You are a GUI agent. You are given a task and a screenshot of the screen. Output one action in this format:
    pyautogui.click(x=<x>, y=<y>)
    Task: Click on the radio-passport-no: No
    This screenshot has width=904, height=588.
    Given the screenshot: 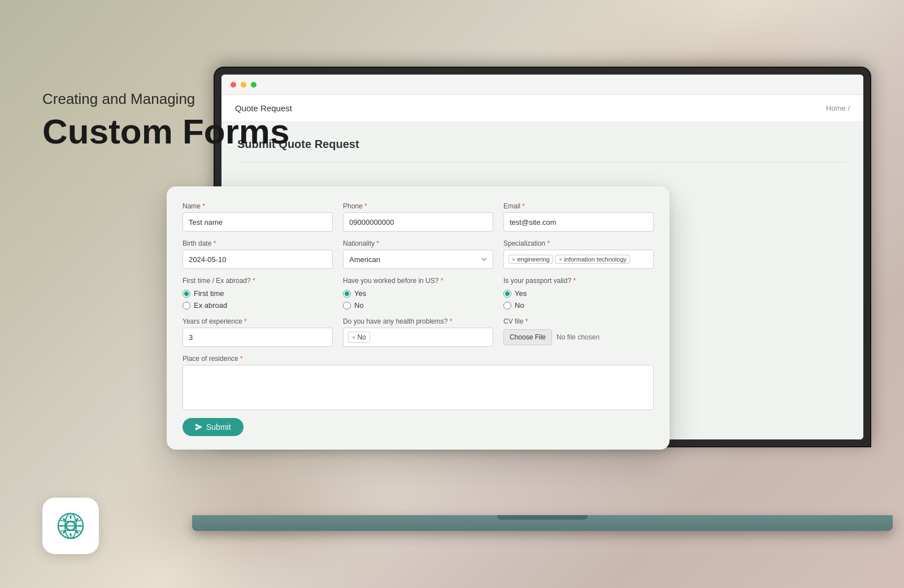 What is the action you would take?
    pyautogui.click(x=579, y=305)
    